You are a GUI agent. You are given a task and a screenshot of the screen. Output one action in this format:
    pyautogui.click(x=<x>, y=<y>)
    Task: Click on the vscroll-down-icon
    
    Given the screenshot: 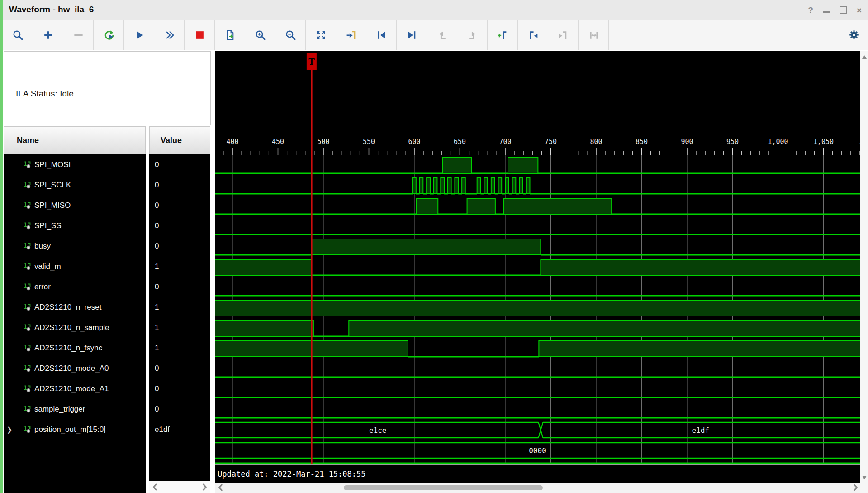 What is the action you would take?
    pyautogui.click(x=864, y=478)
    